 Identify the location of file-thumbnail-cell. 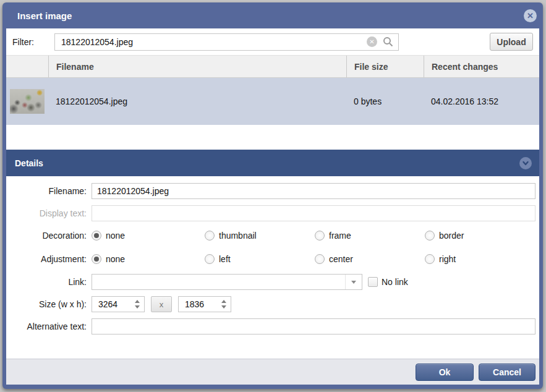
(27, 101).